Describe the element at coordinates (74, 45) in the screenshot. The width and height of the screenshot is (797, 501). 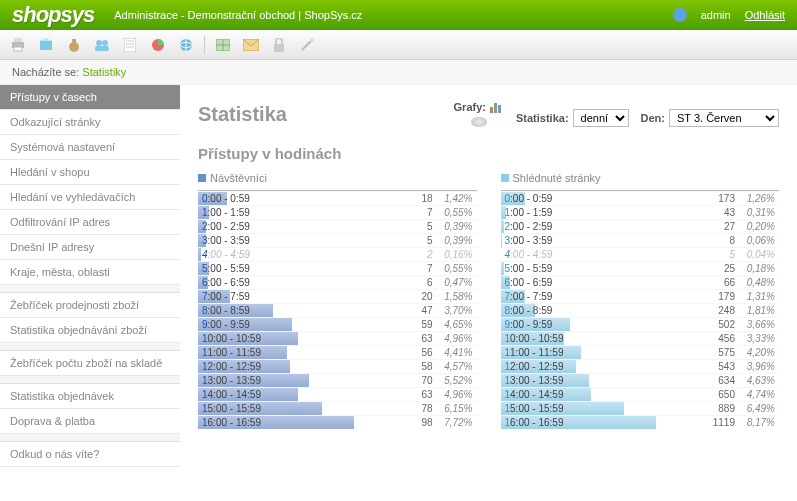
I see `money-bag-icon` at that location.